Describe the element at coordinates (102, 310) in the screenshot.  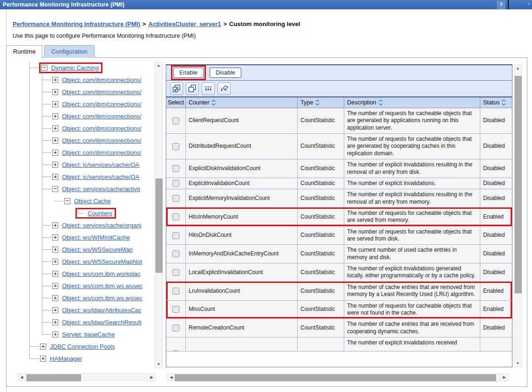
I see `tree-item-link: Object: ws/ldap/AttributesCac` at that location.